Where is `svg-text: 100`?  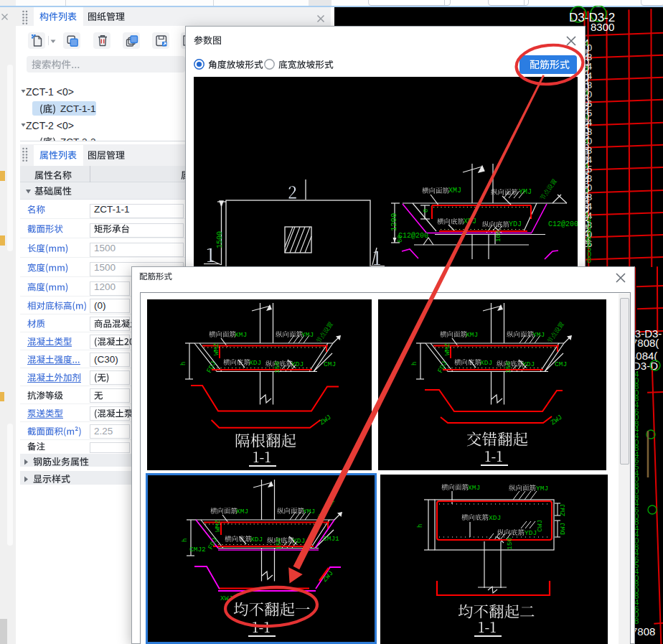 svg-text: 100 is located at coordinates (499, 236).